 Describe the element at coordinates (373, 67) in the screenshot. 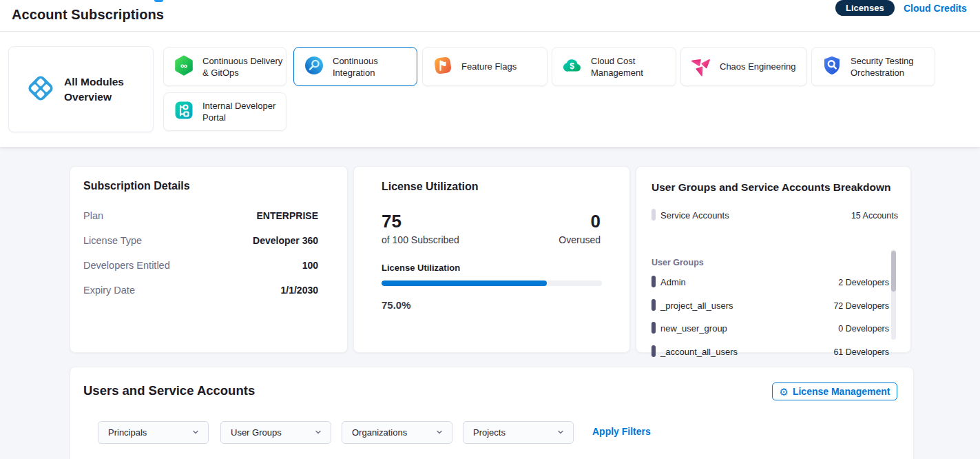

I see `module-label: Continuous Integration` at that location.